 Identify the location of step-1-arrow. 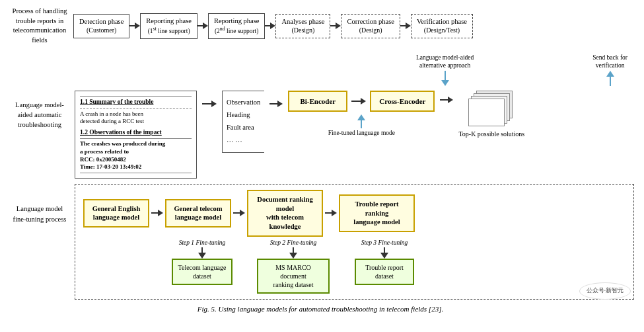
(202, 253).